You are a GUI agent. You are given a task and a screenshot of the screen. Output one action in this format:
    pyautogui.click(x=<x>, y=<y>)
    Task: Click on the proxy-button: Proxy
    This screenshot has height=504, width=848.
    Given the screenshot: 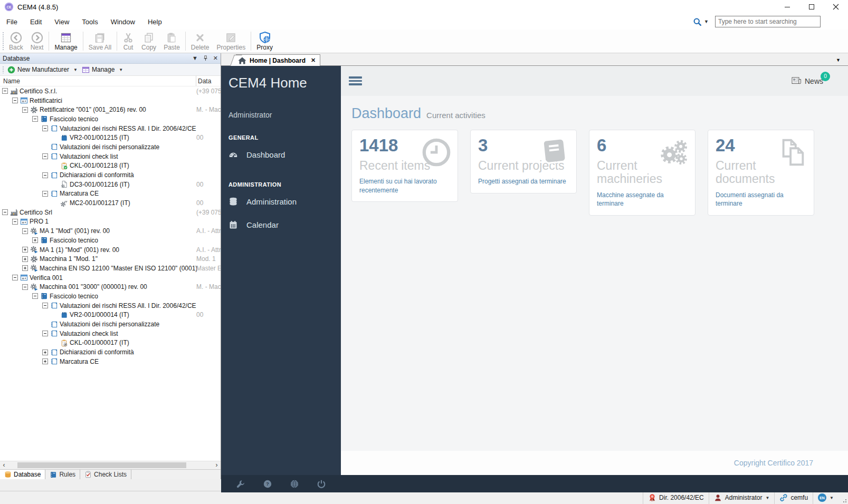 What is the action you would take?
    pyautogui.click(x=265, y=41)
    